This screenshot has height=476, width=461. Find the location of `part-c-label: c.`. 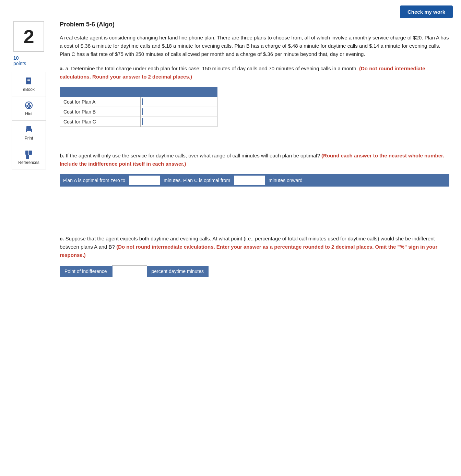

part-c-label: c. is located at coordinates (62, 239).